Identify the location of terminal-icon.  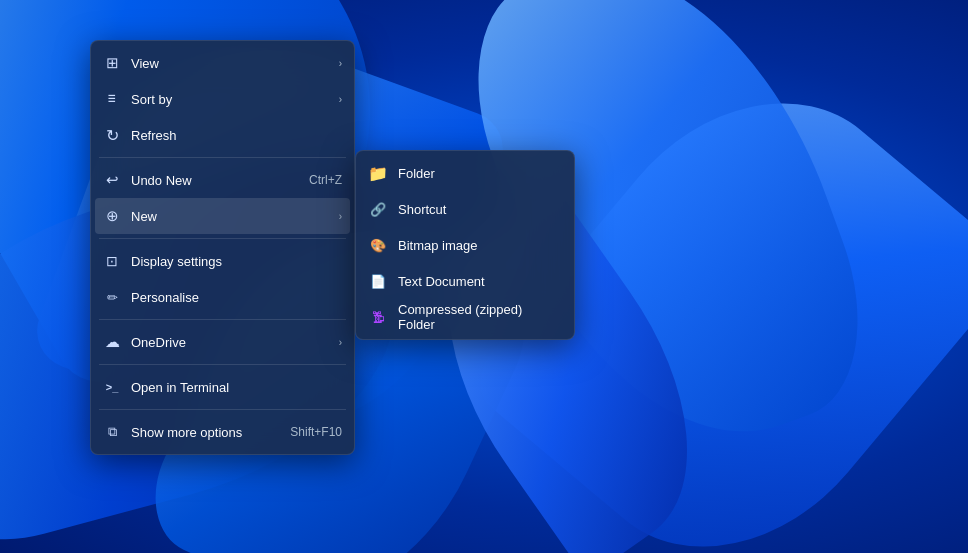
(112, 387).